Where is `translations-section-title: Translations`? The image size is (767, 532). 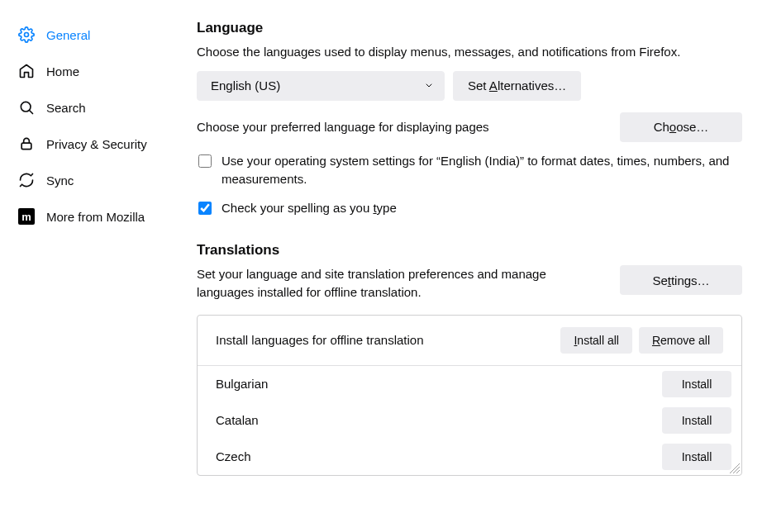 translations-section-title: Translations is located at coordinates (469, 250).